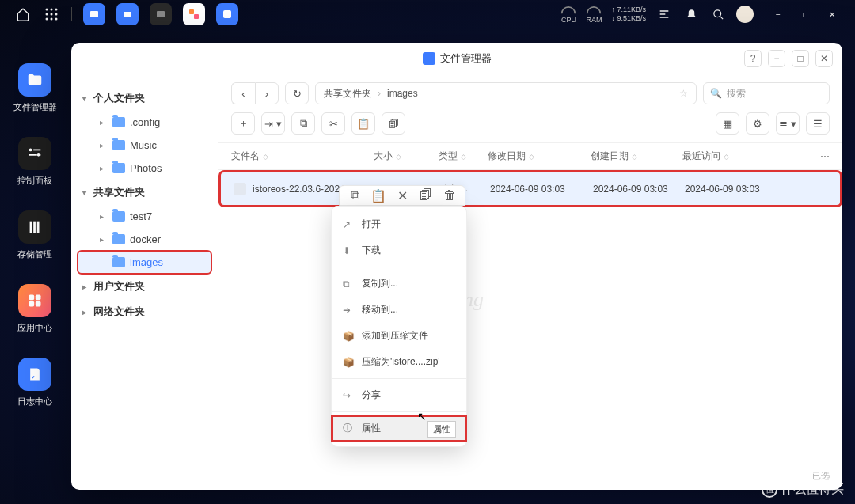  Describe the element at coordinates (23, 14) in the screenshot. I see `home-icon` at that location.